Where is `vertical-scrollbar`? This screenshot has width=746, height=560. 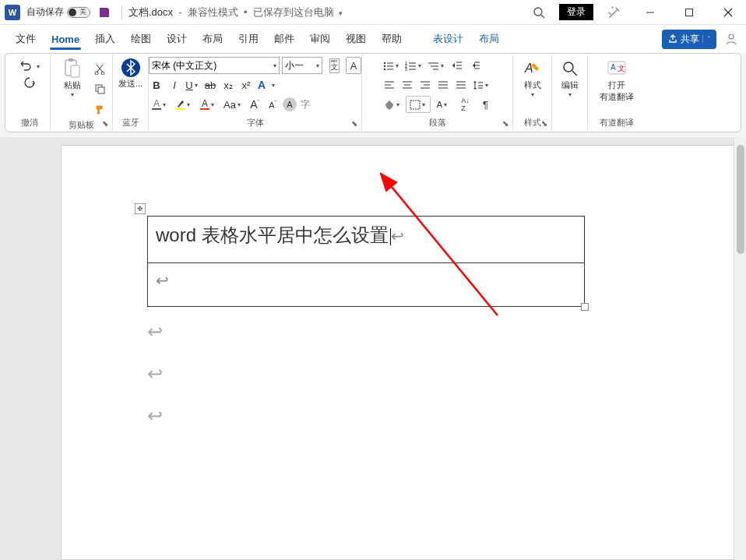 vertical-scrollbar is located at coordinates (740, 349).